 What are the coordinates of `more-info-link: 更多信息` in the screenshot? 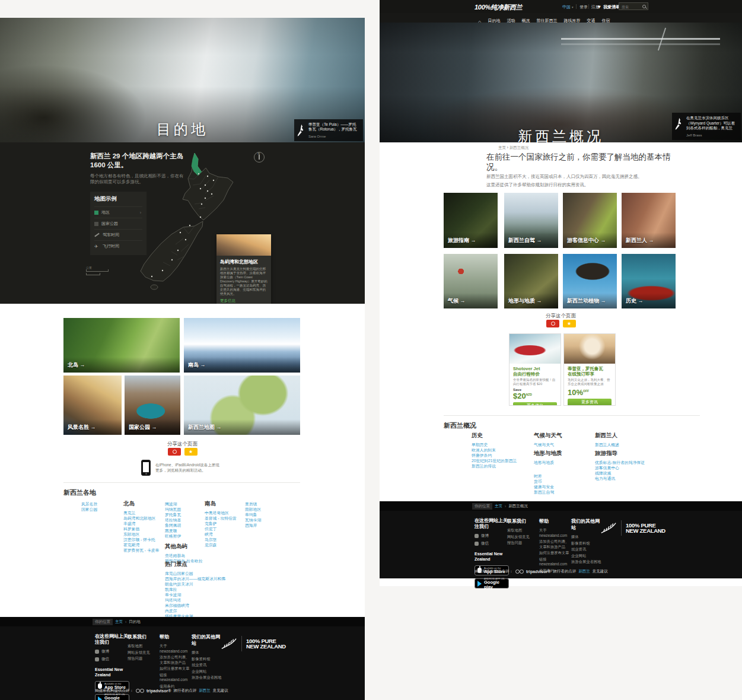 It's located at (244, 301).